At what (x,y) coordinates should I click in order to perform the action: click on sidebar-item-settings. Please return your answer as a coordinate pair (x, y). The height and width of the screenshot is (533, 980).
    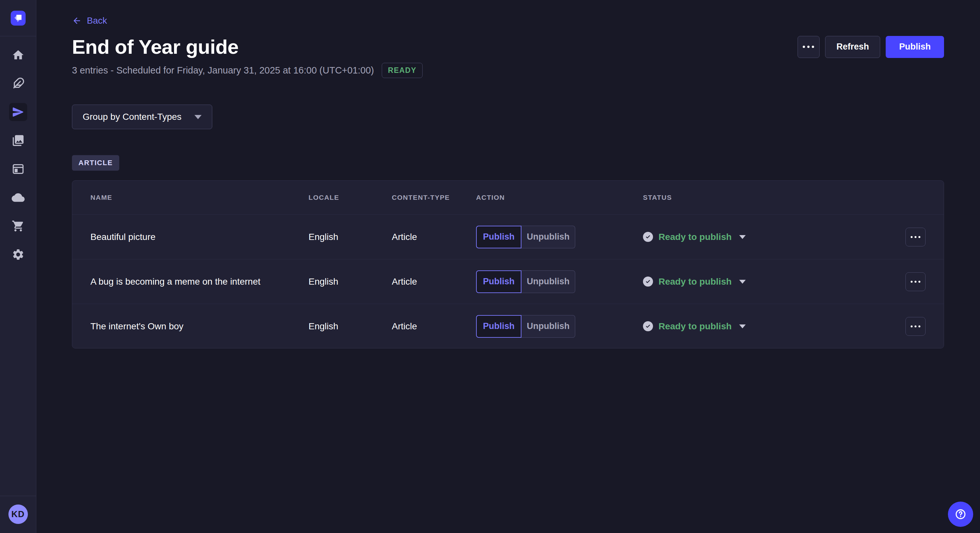
    Looking at the image, I should click on (18, 255).